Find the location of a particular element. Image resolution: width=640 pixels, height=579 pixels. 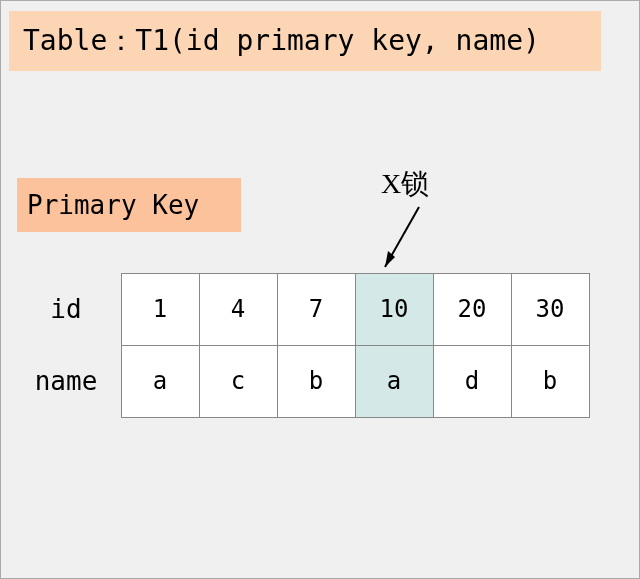

cell-name-3-locked: a is located at coordinates (394, 382).